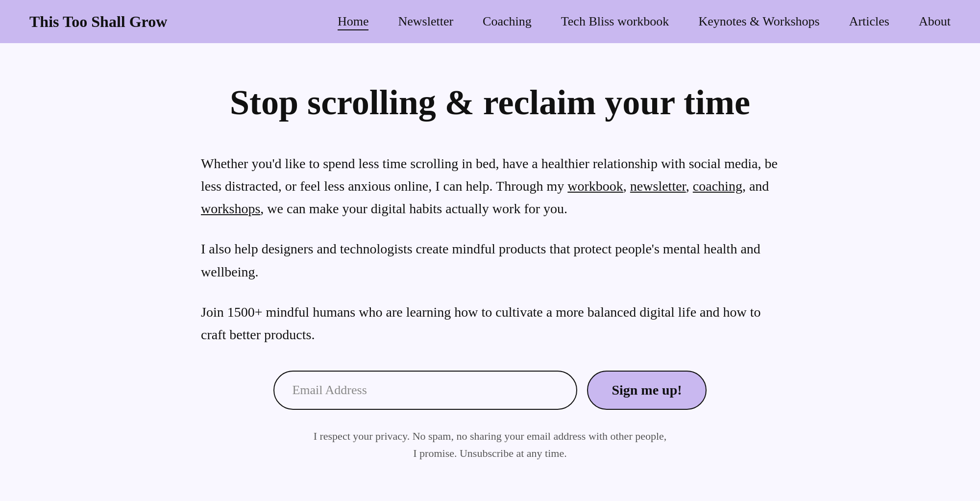 This screenshot has height=501, width=980. Describe the element at coordinates (490, 103) in the screenshot. I see `hero-title: Stop scrolling & reclaim your time` at that location.